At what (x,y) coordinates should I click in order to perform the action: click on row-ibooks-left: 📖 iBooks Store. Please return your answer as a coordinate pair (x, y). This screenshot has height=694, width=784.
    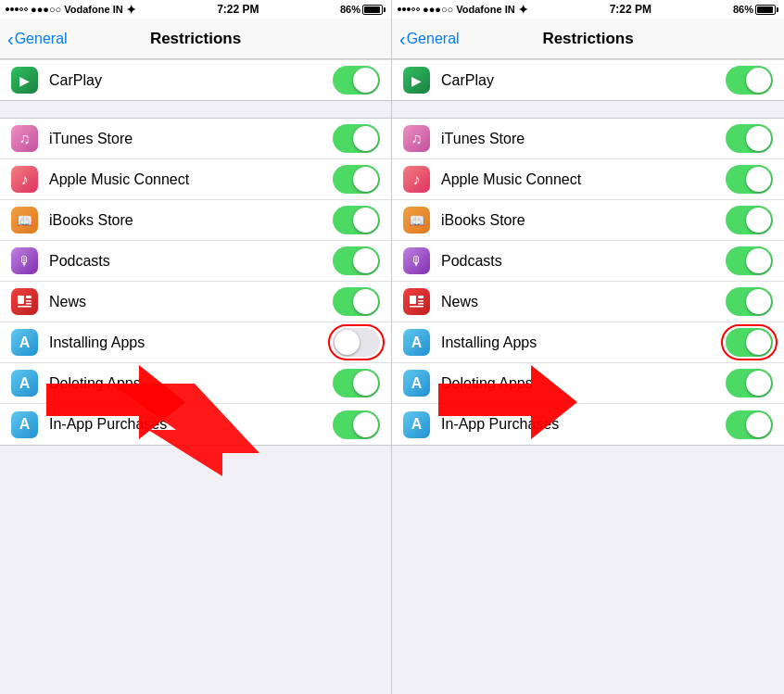
    Looking at the image, I should click on (196, 221).